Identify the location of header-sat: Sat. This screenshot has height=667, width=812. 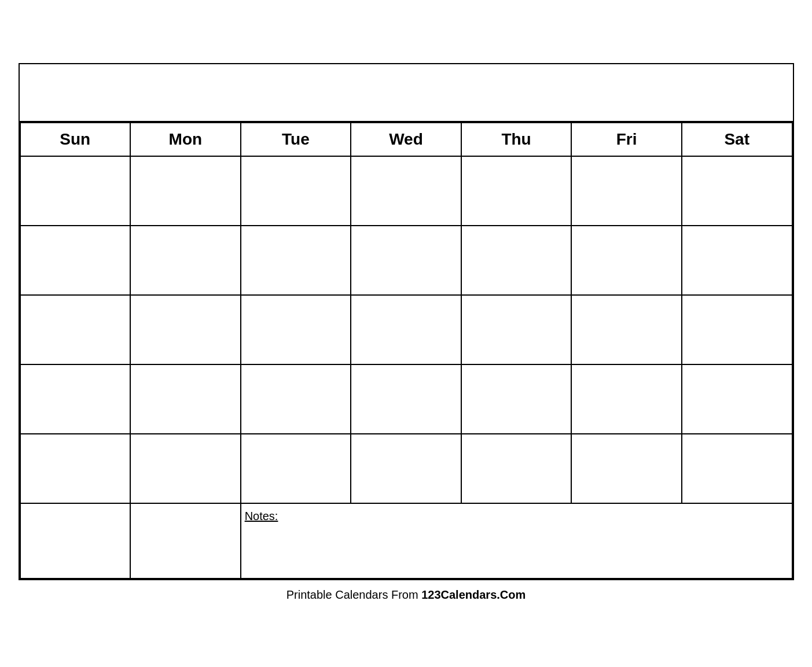
(737, 139).